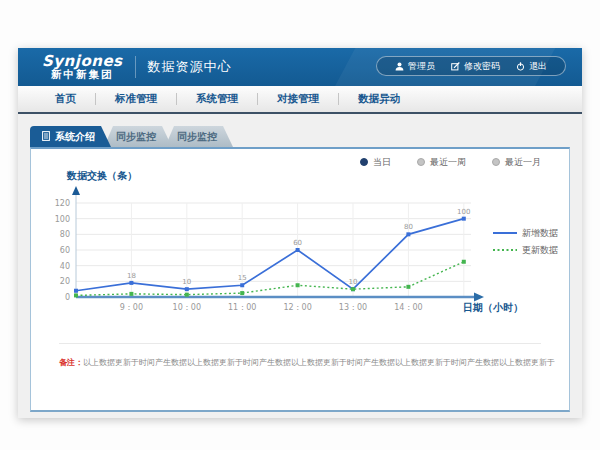 This screenshot has width=600, height=450. Describe the element at coordinates (448, 162) in the screenshot. I see `period-label: 最近一周` at that location.